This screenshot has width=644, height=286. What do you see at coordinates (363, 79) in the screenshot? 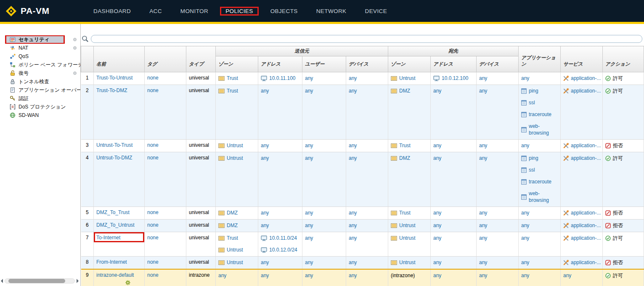
I see `rule-row: 1Trust-To-UntrustnoneuniversalTrust10.0.…` at bounding box center [363, 79].